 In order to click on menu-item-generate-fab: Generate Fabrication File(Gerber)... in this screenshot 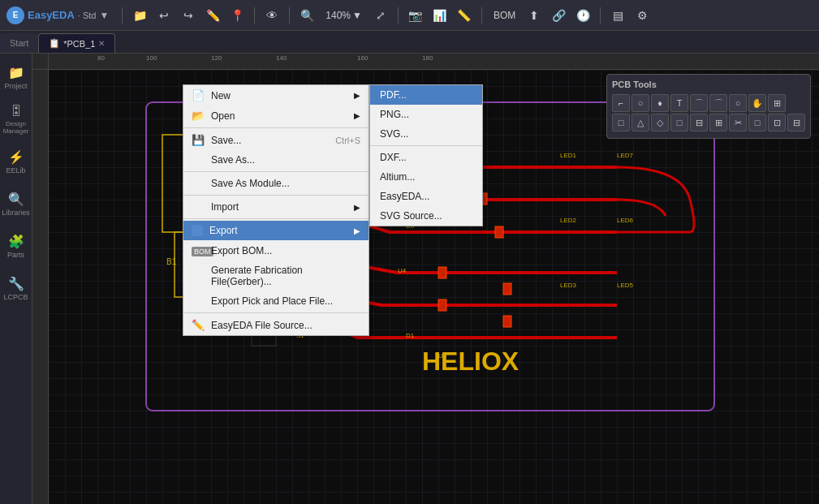, I will do `click(276, 276)`.